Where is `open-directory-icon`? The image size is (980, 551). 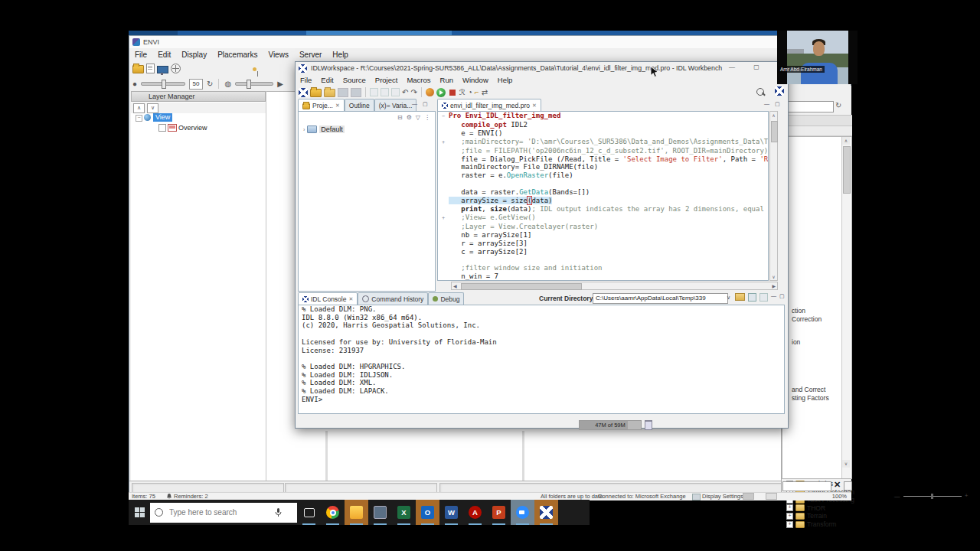 open-directory-icon is located at coordinates (740, 297).